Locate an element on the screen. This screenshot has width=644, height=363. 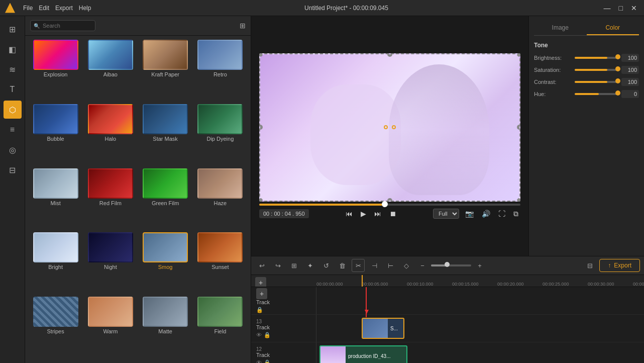
minimize-button: — is located at coordinates (607, 8).